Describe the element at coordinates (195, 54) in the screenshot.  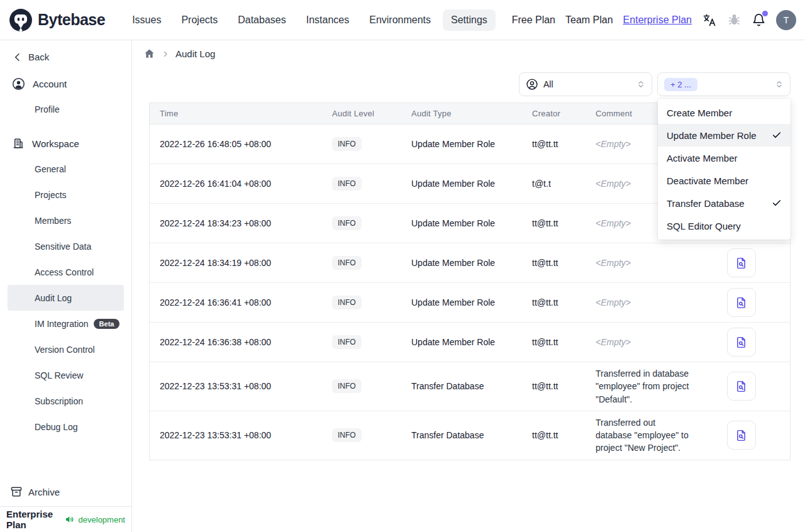
I see `page-title: Audit Log` at that location.